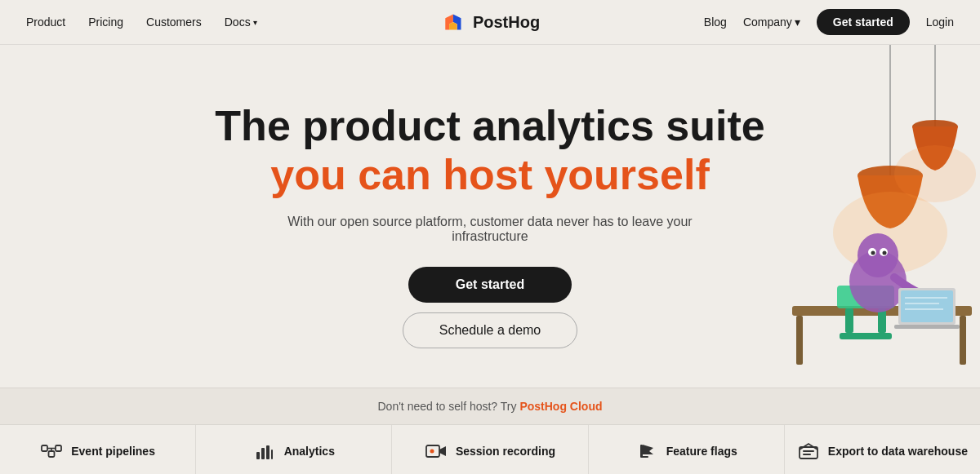 Image resolution: width=980 pixels, height=474 pixels. Describe the element at coordinates (436, 451) in the screenshot. I see `recording-icon` at that location.